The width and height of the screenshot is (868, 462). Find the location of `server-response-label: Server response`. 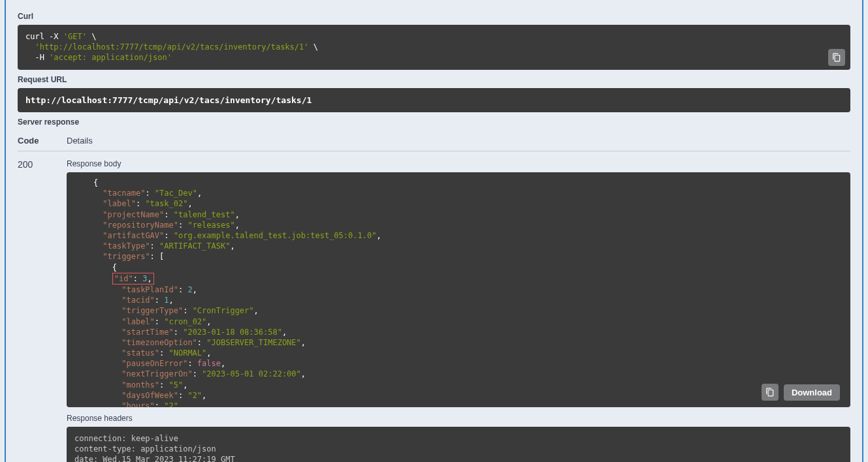

server-response-label: Server response is located at coordinates (434, 122).